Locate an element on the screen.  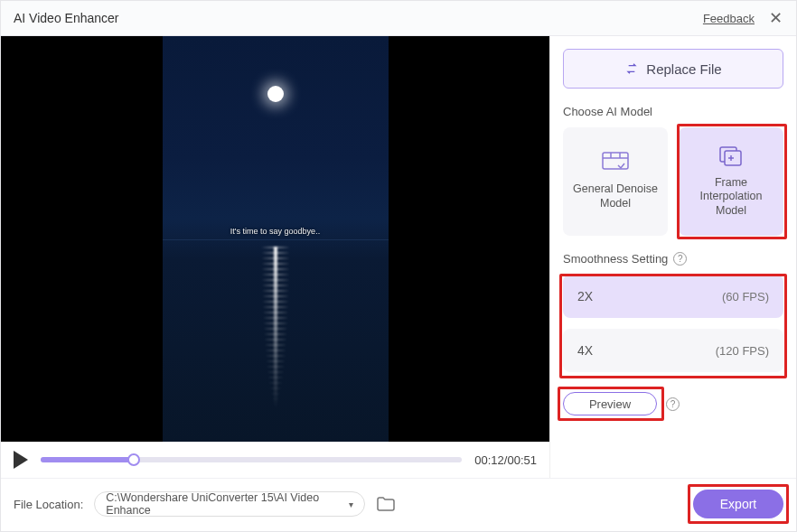
open-folder-button is located at coordinates (386, 504).